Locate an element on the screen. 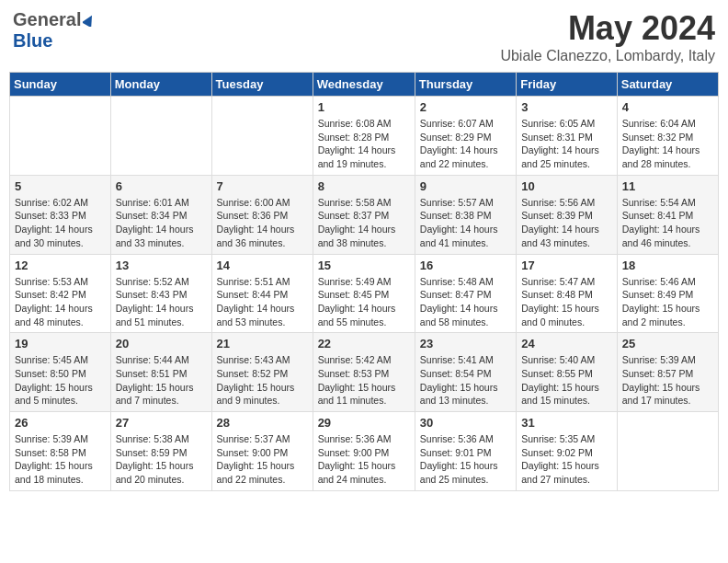 This screenshot has width=728, height=563. day-info: Sunrise: 6:05 AM Sunset: 8:31 PM Dayligh… is located at coordinates (566, 144).